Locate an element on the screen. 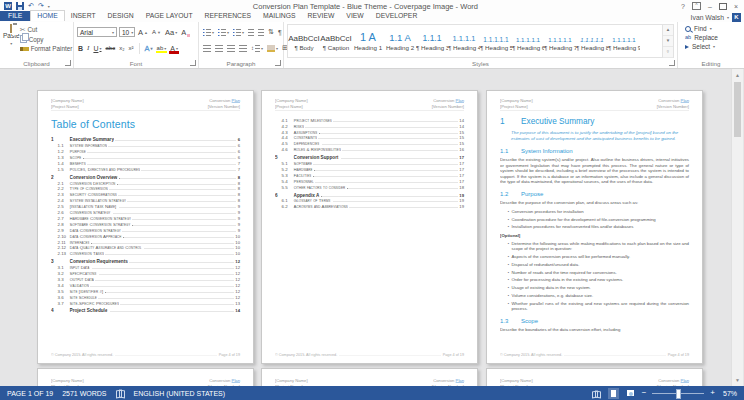 The image size is (744, 400). language-indicator: ENGLISH (UNITED STATES) is located at coordinates (180, 394).